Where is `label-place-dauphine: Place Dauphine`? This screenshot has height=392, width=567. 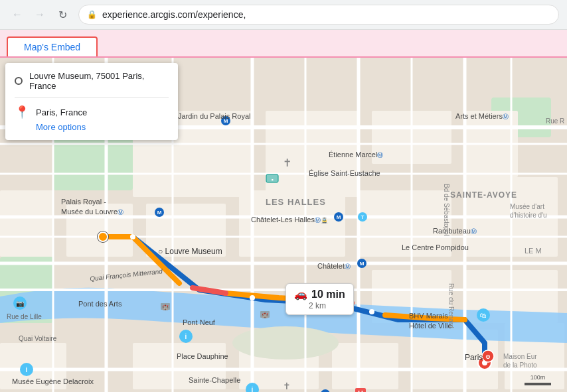
label-place-dauphine: Place Dauphine is located at coordinates (202, 356).